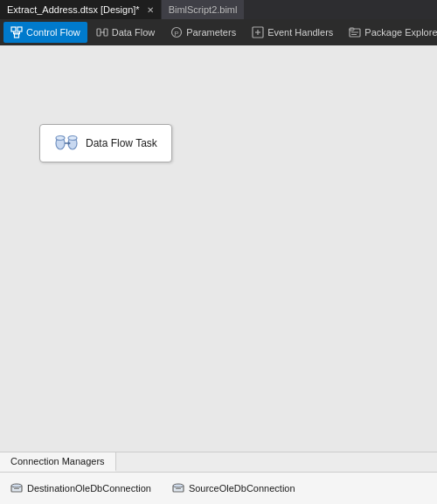 This screenshot has width=437, height=504. I want to click on src-connection-label: SourceOleDbConnection, so click(242, 488).